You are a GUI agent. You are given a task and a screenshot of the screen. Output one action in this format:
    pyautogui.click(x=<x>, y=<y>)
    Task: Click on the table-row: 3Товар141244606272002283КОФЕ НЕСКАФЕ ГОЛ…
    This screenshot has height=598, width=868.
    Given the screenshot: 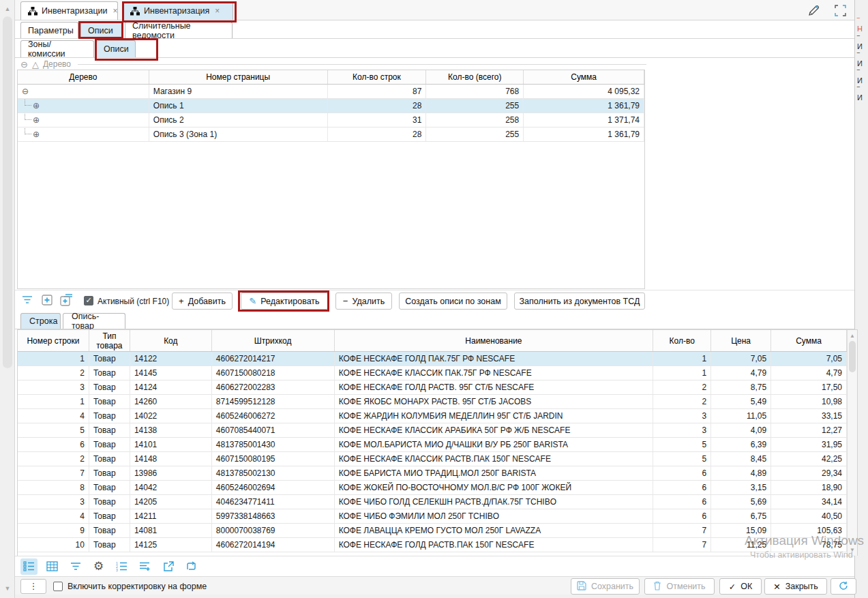 What is the action you would take?
    pyautogui.click(x=432, y=387)
    